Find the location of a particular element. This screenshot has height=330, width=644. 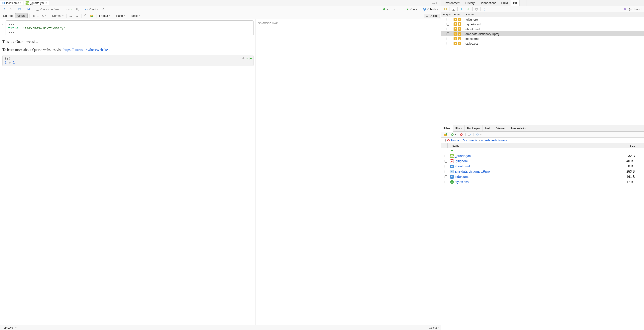

render-settings-button: ▾ is located at coordinates (104, 9).